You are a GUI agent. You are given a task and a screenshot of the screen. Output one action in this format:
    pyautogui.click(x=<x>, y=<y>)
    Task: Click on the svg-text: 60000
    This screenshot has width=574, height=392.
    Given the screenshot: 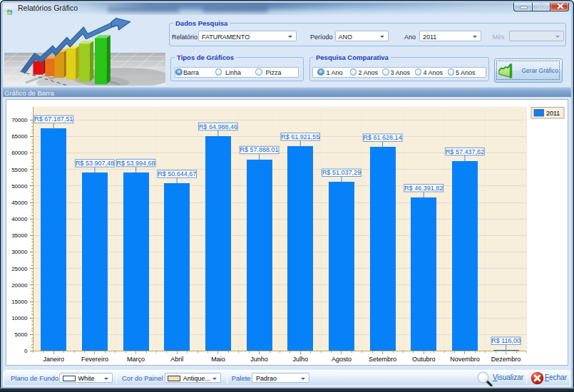 What is the action you would take?
    pyautogui.click(x=20, y=153)
    